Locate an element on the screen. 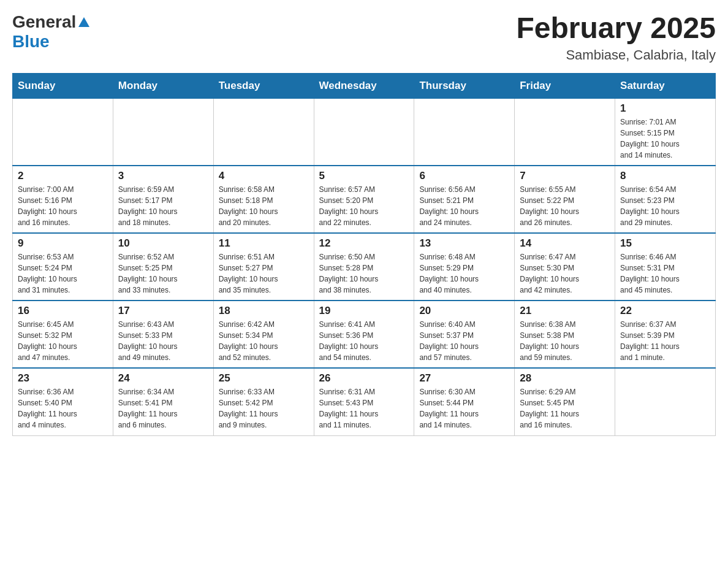  day-info: Sunrise: 6:59 AM Sunset: 5:17 PM Dayligh… is located at coordinates (163, 206).